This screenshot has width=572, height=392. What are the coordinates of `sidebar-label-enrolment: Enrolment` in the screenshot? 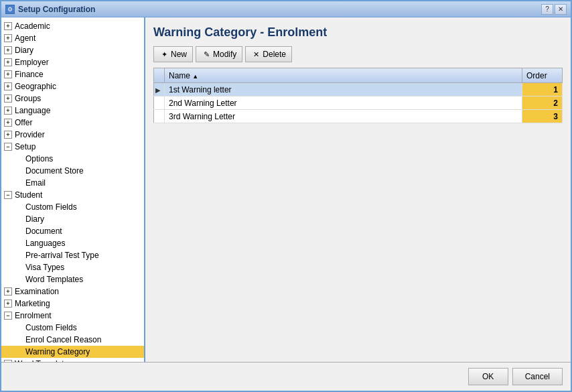 It's located at (32, 316).